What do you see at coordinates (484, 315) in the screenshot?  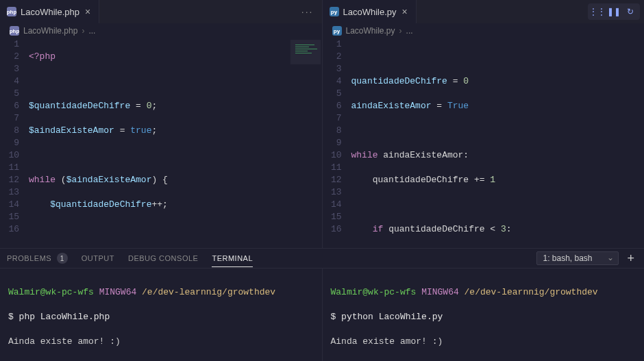 I see `terminal-right: Walmir@wk-pc-wfs MINGW64 /e/dev-learnnig…` at bounding box center [484, 315].